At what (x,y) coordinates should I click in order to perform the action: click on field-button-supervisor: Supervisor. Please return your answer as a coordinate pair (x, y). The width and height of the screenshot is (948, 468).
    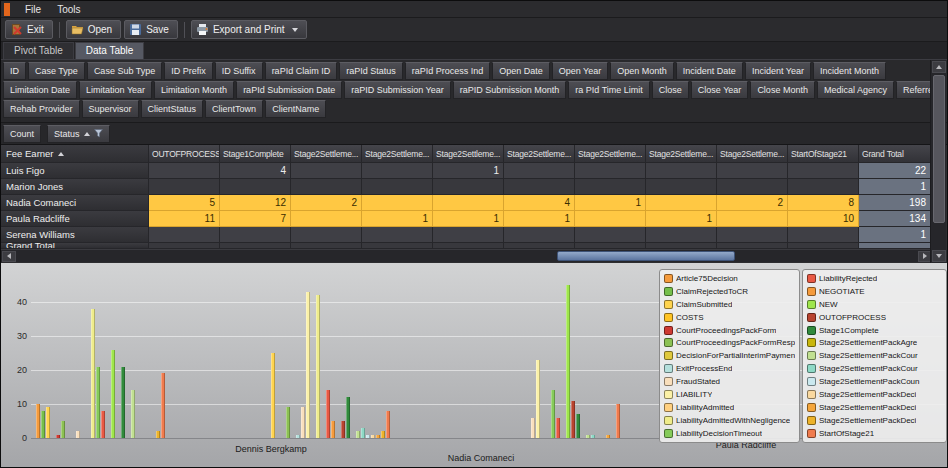
    Looking at the image, I should click on (110, 109).